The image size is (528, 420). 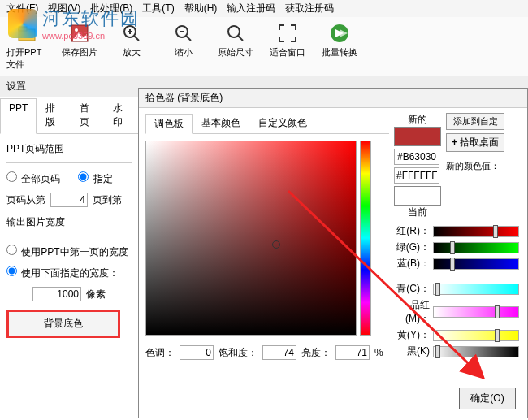 What do you see at coordinates (379, 353) in the screenshot?
I see `pct-label: %` at bounding box center [379, 353].